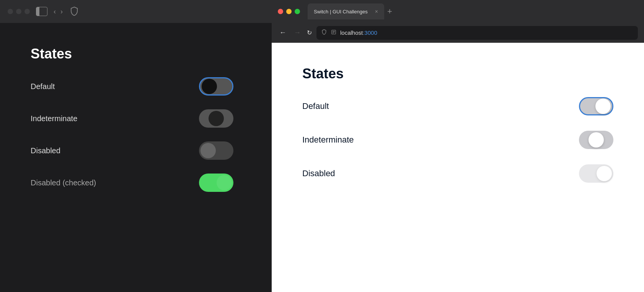  I want to click on tab-close-button: ×, so click(377, 11).